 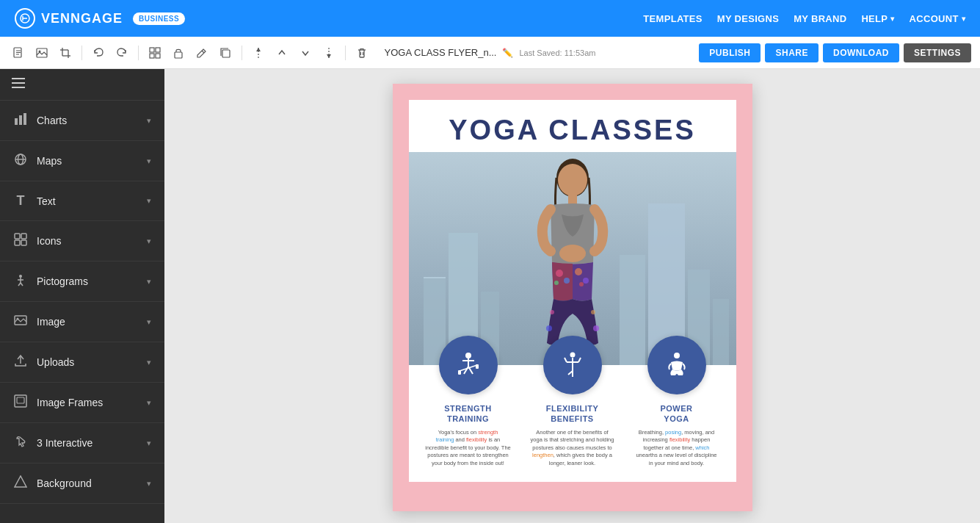 What do you see at coordinates (468, 401) in the screenshot?
I see `circle-item-strength: STRENGTHTRAINING Yoga's focus on strengt…` at bounding box center [468, 401].